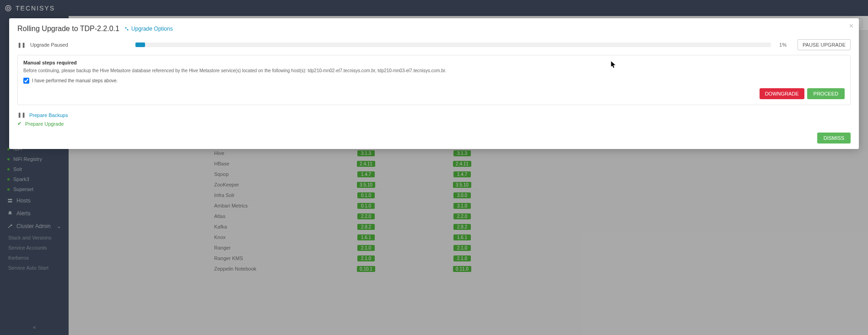  What do you see at coordinates (140, 45) in the screenshot?
I see `progress-fill` at bounding box center [140, 45].